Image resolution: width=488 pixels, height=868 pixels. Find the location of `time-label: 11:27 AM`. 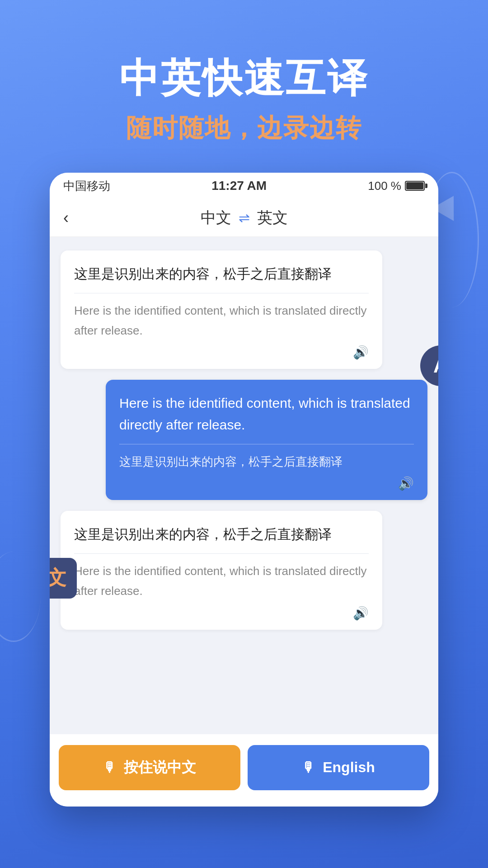

time-label: 11:27 AM is located at coordinates (239, 186).